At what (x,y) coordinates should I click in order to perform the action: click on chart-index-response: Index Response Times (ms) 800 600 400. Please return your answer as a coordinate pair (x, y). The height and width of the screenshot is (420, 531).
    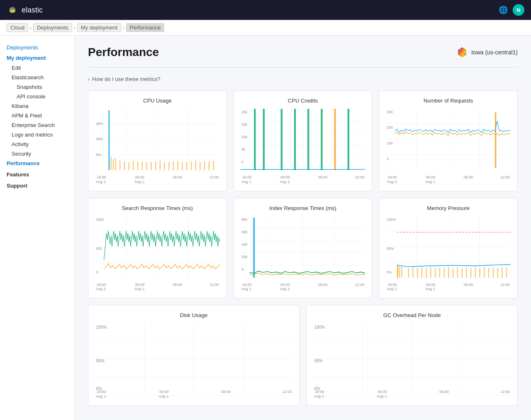
    Looking at the image, I should click on (303, 248).